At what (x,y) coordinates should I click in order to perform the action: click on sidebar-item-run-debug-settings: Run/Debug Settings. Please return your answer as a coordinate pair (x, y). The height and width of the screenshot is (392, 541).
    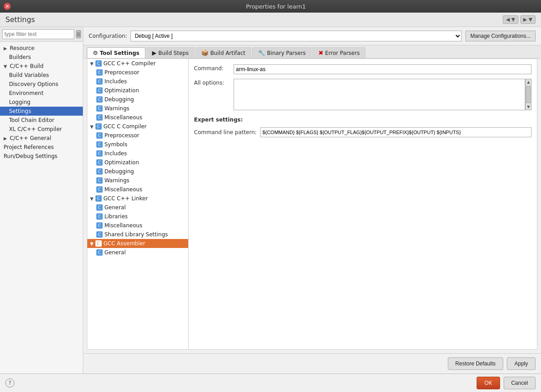
    Looking at the image, I should click on (41, 156).